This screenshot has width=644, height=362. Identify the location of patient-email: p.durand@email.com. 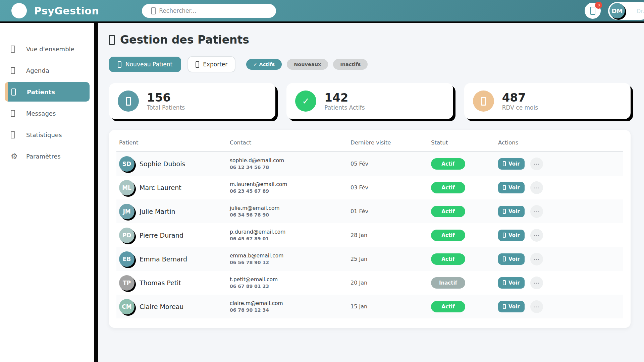
(290, 232).